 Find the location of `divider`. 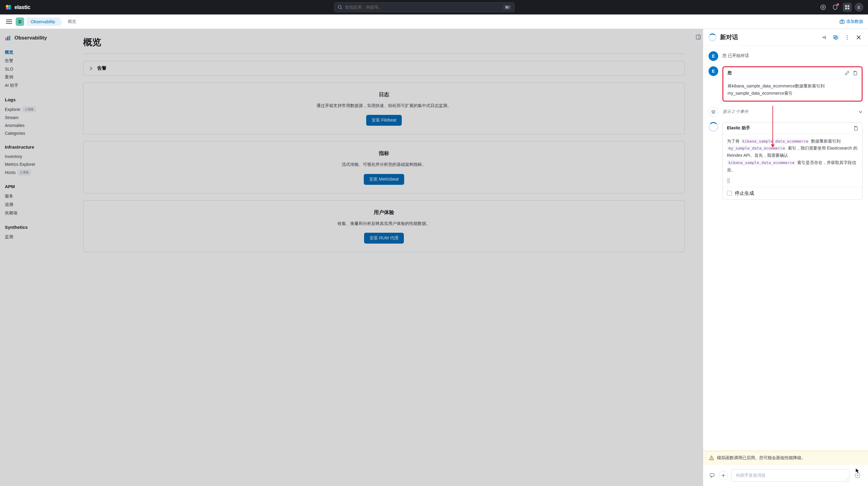

divider is located at coordinates (384, 53).